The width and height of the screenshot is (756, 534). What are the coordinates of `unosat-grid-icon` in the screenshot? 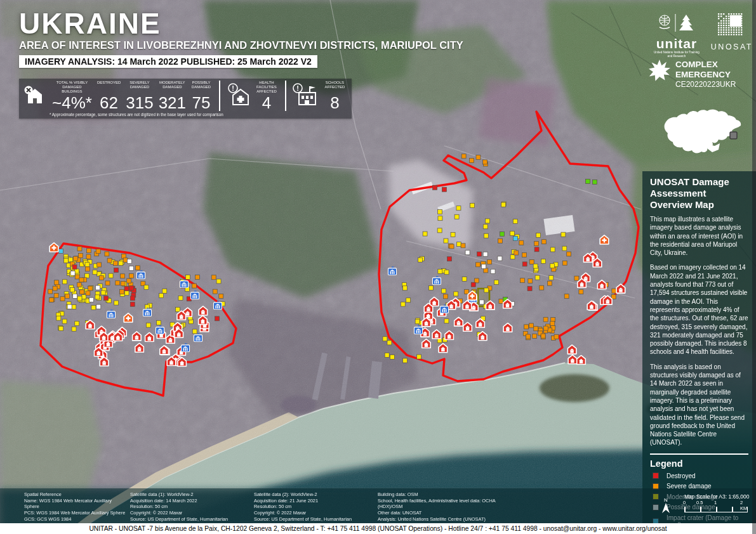 It's located at (732, 25).